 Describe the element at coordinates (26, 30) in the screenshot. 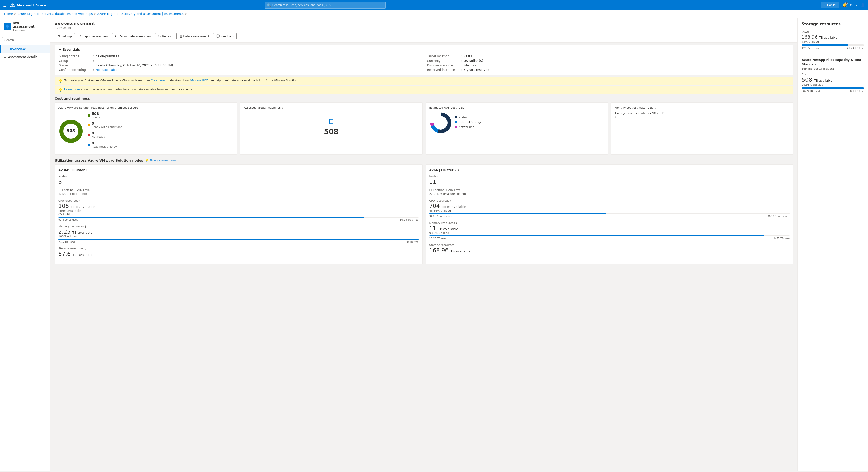

I see `sidebar-subtitle: Assessment` at that location.